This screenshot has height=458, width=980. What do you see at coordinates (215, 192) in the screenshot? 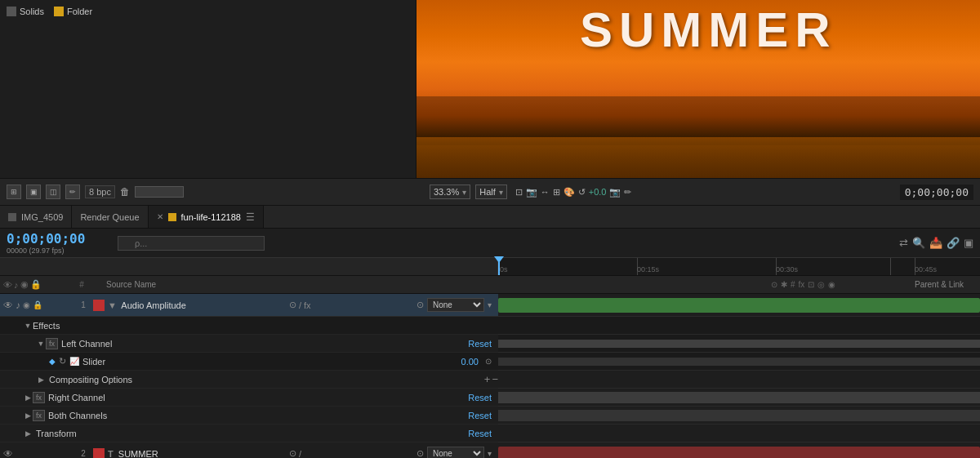
I see `control-bar-left: ⊞ ▣ ◫ ✏ 8 bpc 🗑` at bounding box center [215, 192].